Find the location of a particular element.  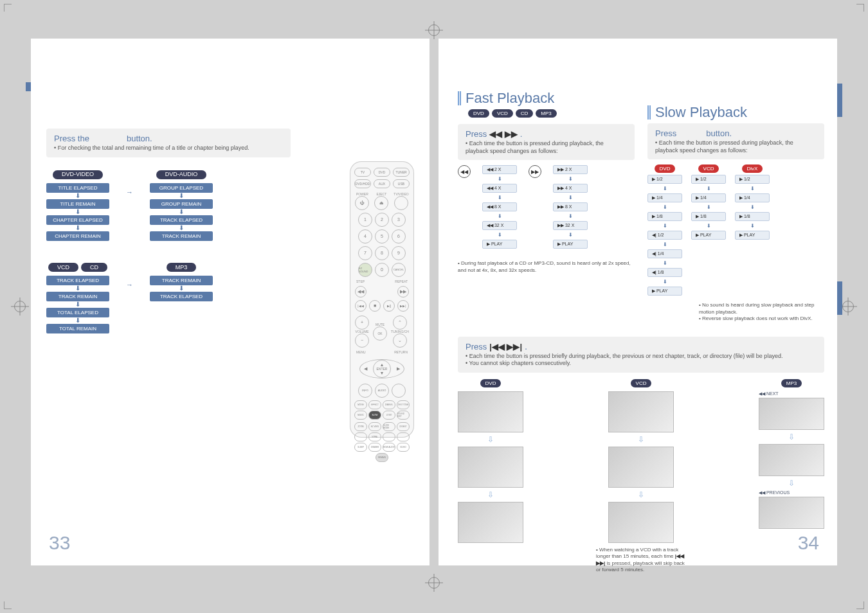

flow-arrow-right-icon: → is located at coordinates (130, 192).